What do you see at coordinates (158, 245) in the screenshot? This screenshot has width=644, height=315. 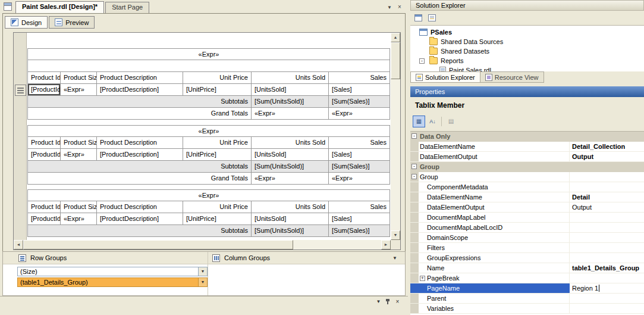 I see `horizontal-scrollbar-thumb` at bounding box center [158, 245].